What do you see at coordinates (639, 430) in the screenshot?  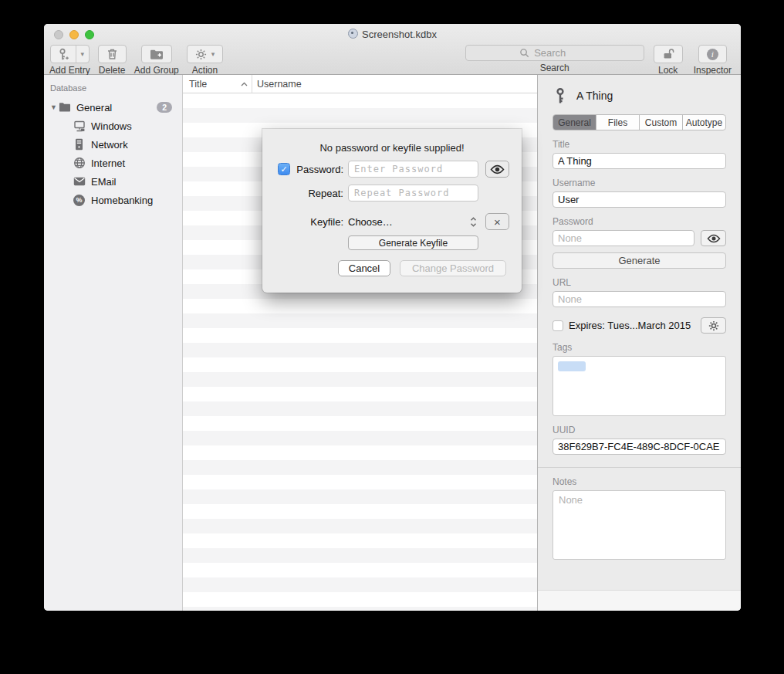 I see `uuid-label: UUID` at bounding box center [639, 430].